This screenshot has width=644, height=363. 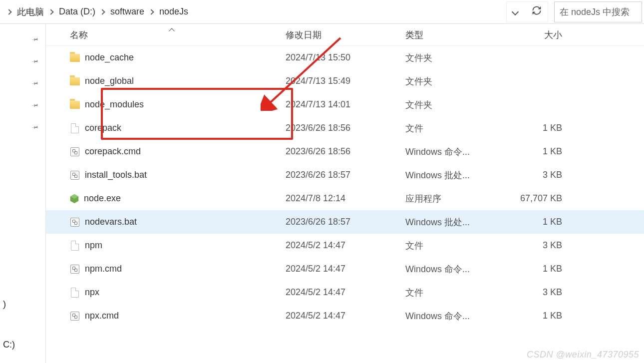 I want to click on nav-label: ), so click(x=21, y=305).